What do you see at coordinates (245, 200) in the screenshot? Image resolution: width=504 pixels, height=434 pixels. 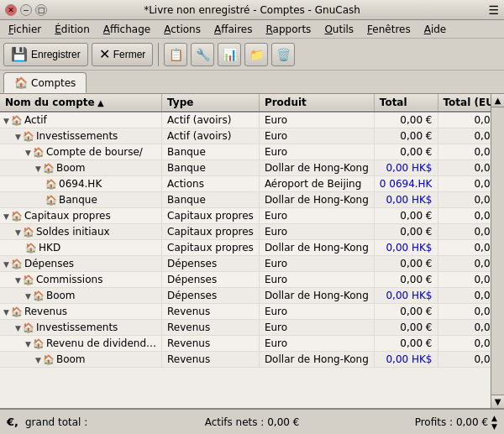 I see `table-row: 🏠BanqueBanqueDollar de Hong-Kong0,00 HK$…` at bounding box center [245, 200].